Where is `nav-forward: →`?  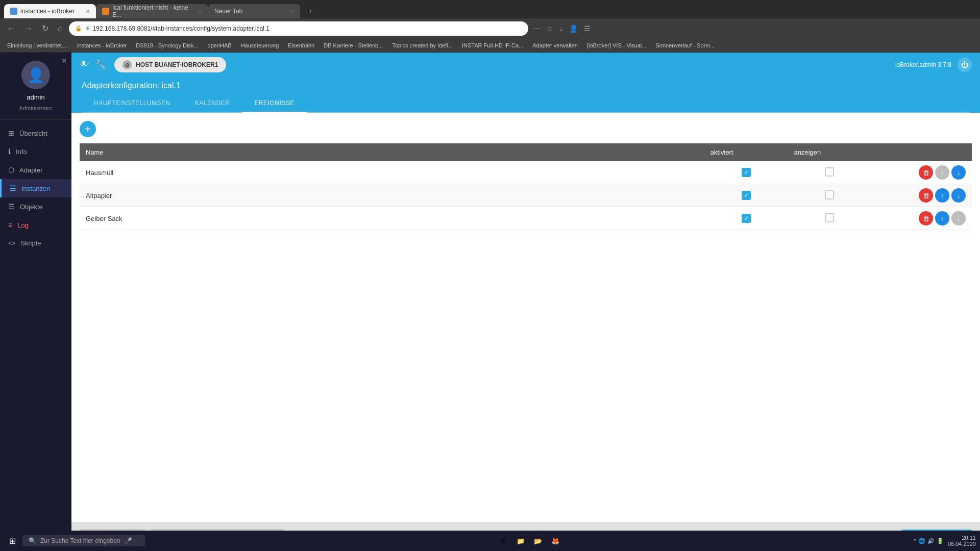 nav-forward: → is located at coordinates (29, 29).